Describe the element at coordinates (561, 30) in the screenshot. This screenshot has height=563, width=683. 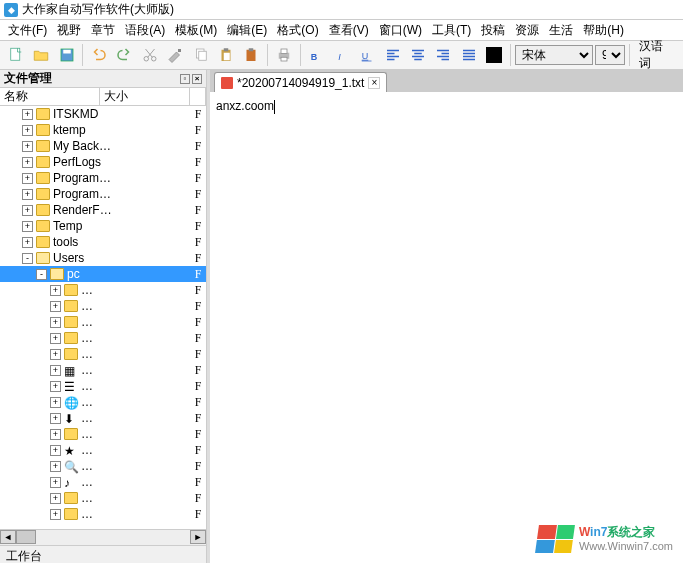
I see `menu-life: 生活` at that location.